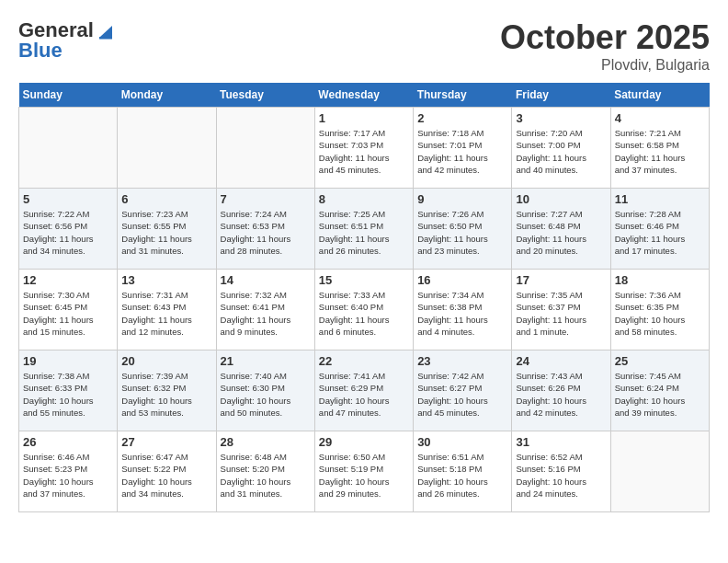 The image size is (728, 563). I want to click on calendar-cell: 26Sunrise: 6:46 AM Sunset: 5:23 PM Dayli…, so click(68, 472).